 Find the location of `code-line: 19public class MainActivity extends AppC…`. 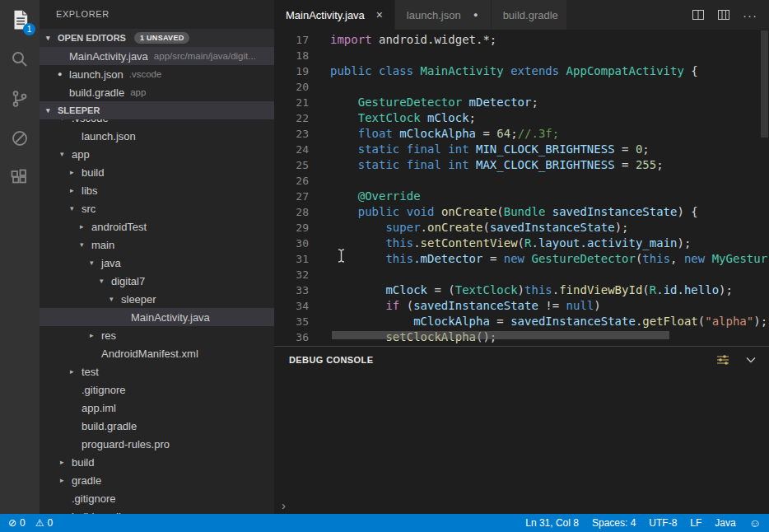

code-line: 19public class MainActivity extends AppC… is located at coordinates (522, 71).